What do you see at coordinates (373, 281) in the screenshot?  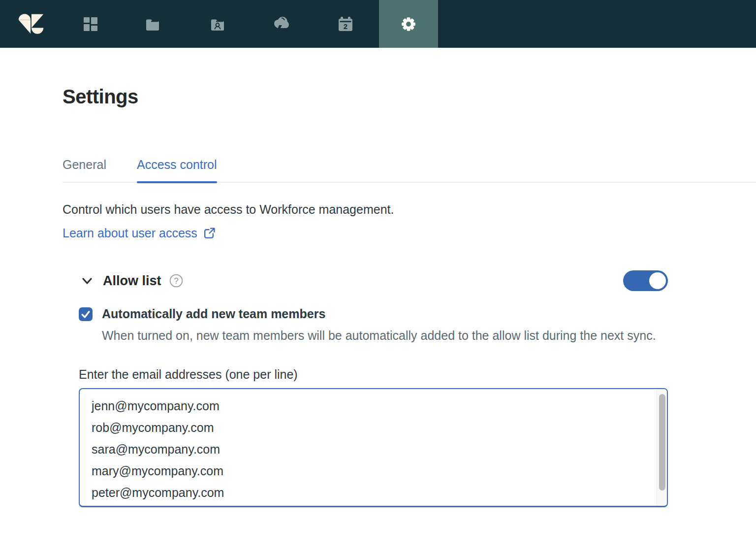 I see `allow-list-header: Allow list ?` at bounding box center [373, 281].